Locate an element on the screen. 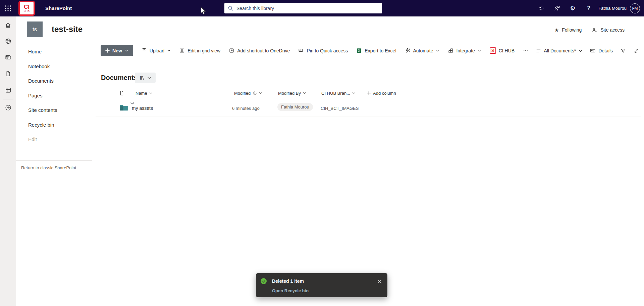  following-button: ★ Following is located at coordinates (568, 30).